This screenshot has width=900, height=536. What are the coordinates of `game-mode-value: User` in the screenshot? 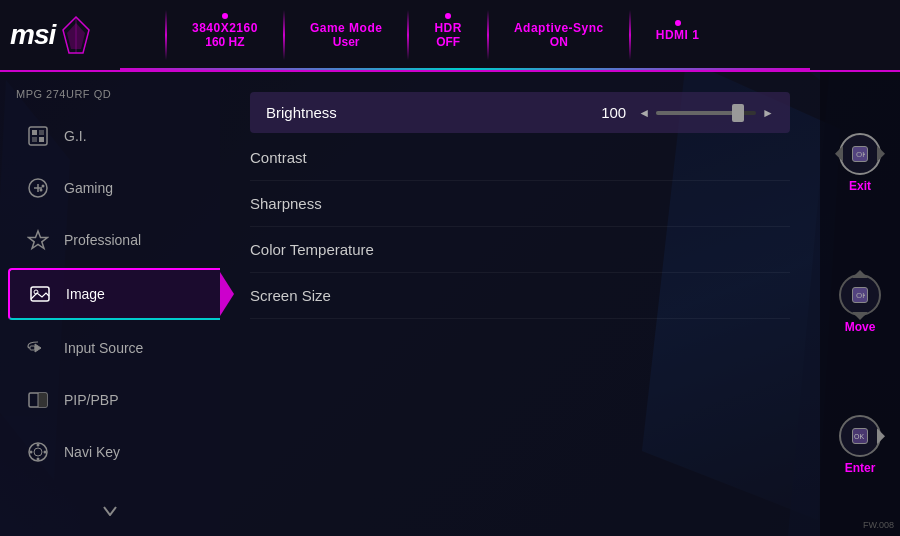 It's located at (346, 42).